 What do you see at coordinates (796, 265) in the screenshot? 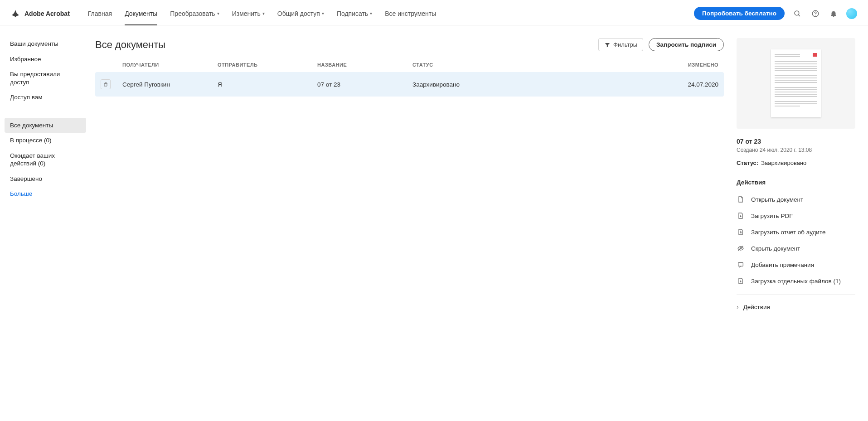
I see `action-add-notes: Добавить примечания` at bounding box center [796, 265].